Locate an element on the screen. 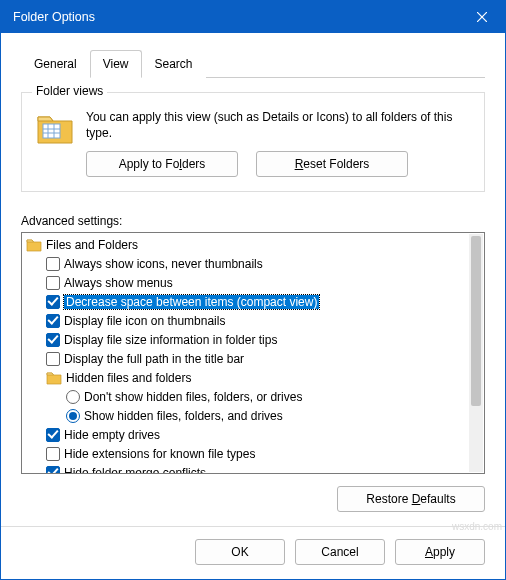  tree-item: Display file size information in folder … is located at coordinates (245, 340).